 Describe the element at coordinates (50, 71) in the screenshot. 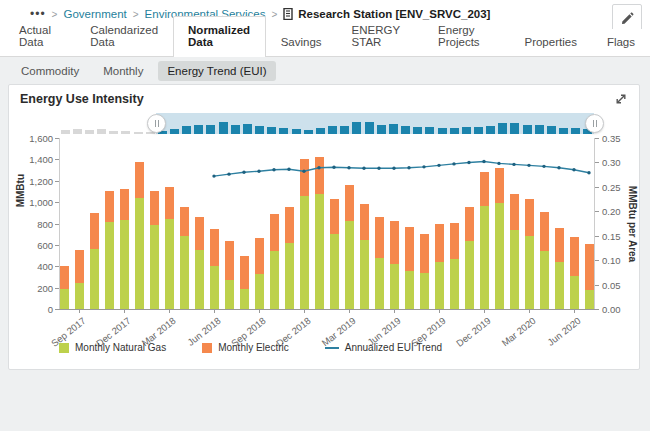

I see `subtab-commodity: Commodity` at that location.